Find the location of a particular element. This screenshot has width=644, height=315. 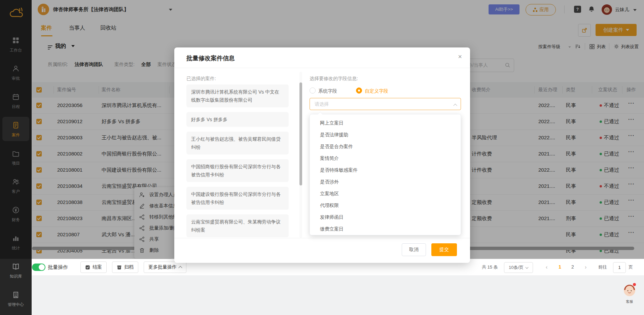

selected-case-chip: 中国招商银行股份有限公司深圳市分行与各被告信用卡纠纷 is located at coordinates (238, 171).